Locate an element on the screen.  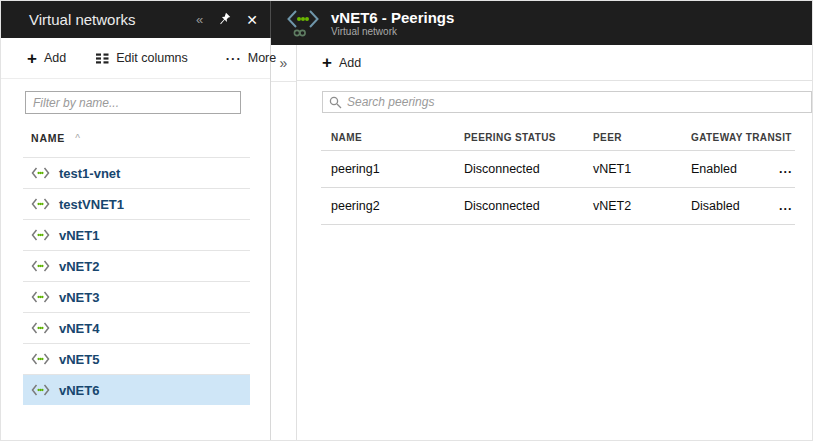
search-peerings-input is located at coordinates (567, 102).